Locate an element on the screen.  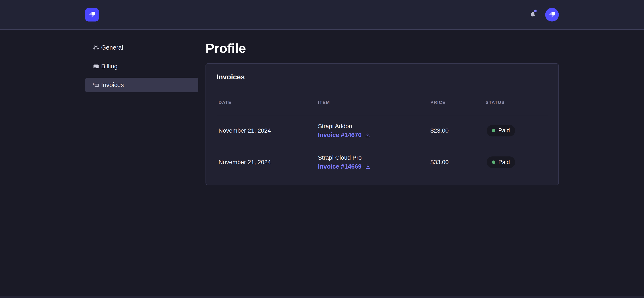
top-navigation-bar is located at coordinates (322, 15).